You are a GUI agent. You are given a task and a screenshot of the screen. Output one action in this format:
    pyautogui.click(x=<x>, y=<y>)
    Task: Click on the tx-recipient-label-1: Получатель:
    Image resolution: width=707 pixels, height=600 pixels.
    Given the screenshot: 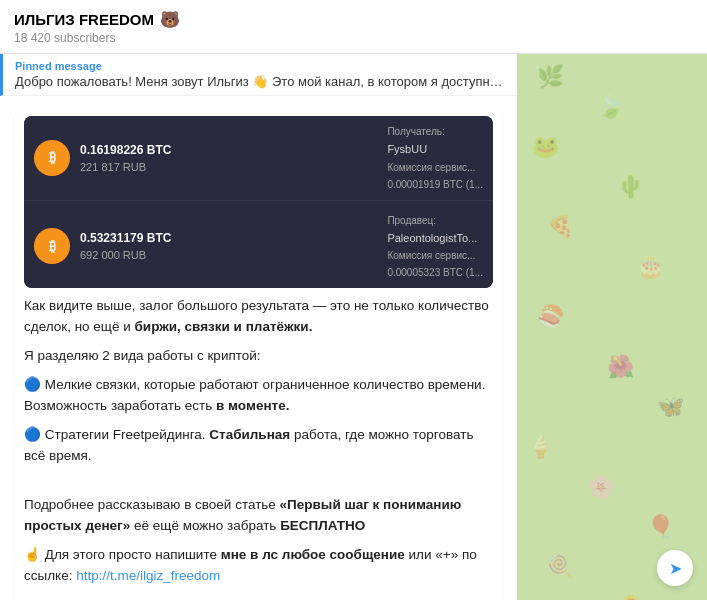 What is the action you would take?
    pyautogui.click(x=416, y=132)
    